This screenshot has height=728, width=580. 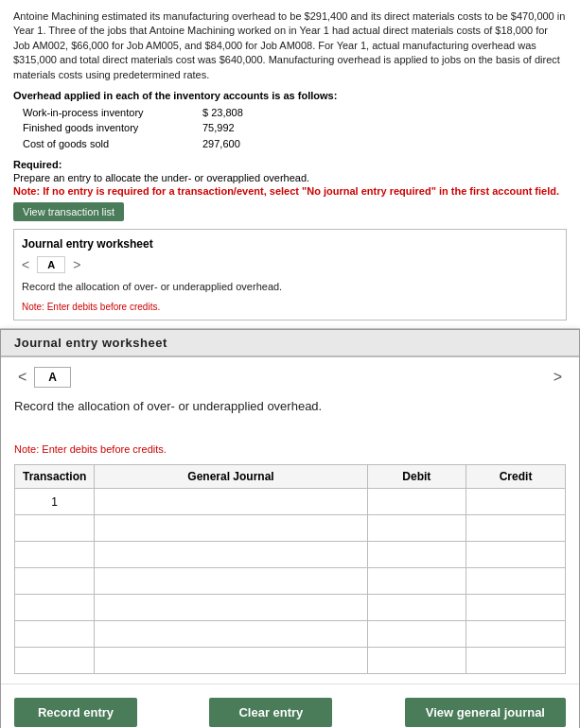 What do you see at coordinates (103, 144) in the screenshot?
I see `inventory-label-2: Cost of goods sold` at bounding box center [103, 144].